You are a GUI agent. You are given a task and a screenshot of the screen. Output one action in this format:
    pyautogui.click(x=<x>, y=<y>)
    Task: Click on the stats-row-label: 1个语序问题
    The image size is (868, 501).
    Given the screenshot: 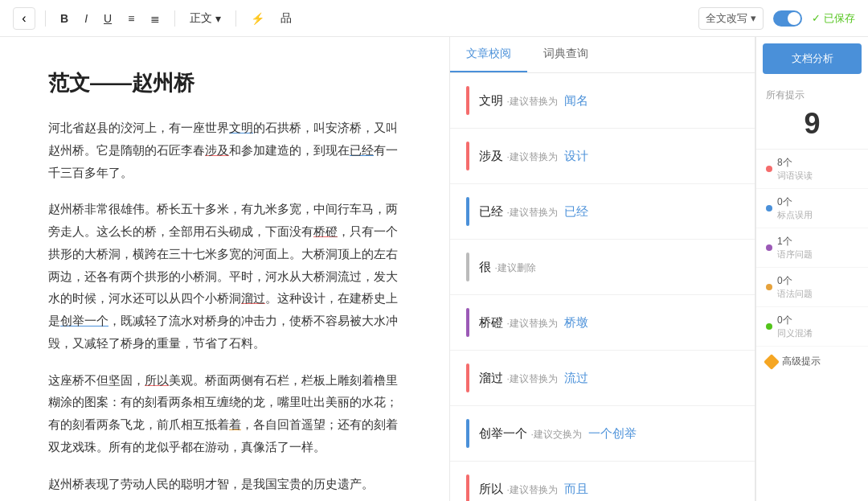 What is the action you would take?
    pyautogui.click(x=818, y=248)
    